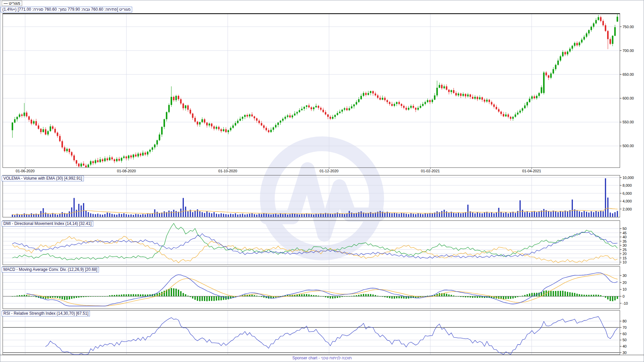 This screenshot has width=644, height=362. What do you see at coordinates (430, 171) in the screenshot?
I see `x-axis-label: 01-02-2021` at bounding box center [430, 171].